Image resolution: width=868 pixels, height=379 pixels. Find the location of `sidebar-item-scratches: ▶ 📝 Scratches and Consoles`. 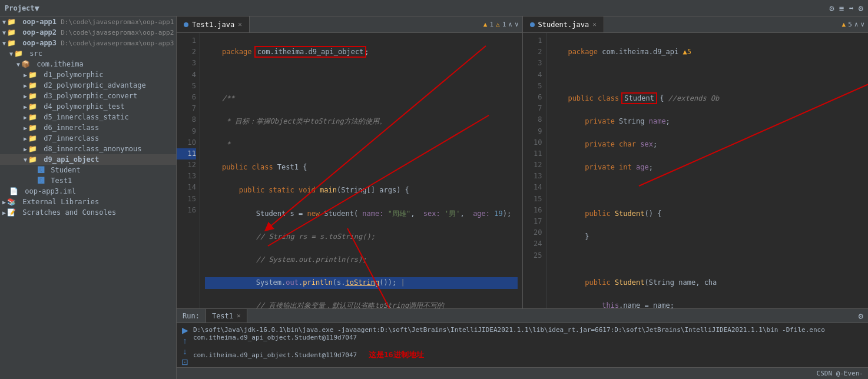

sidebar-item-scratches: ▶ 📝 Scratches and Consoles is located at coordinates (88, 212).